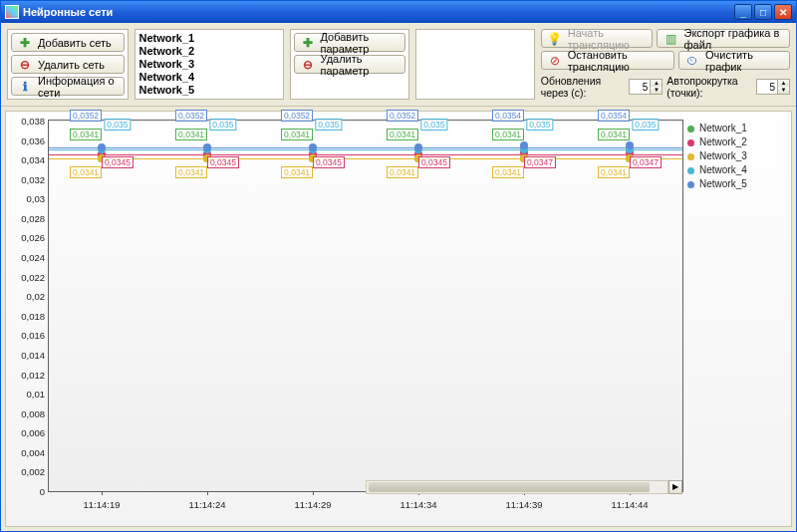  Describe the element at coordinates (737, 156) in the screenshot. I see `legend-item: Network_3` at that location.